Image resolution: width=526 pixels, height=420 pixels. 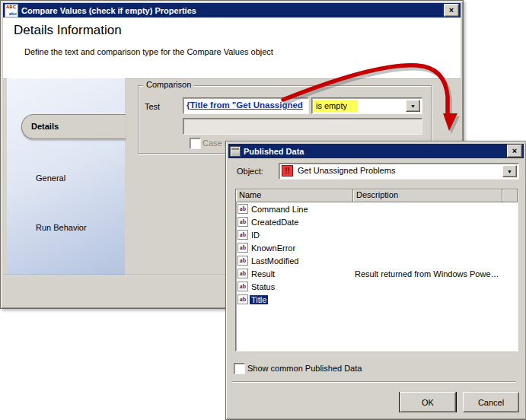 I want to click on comparison-group-label: Comparison, so click(x=169, y=84).